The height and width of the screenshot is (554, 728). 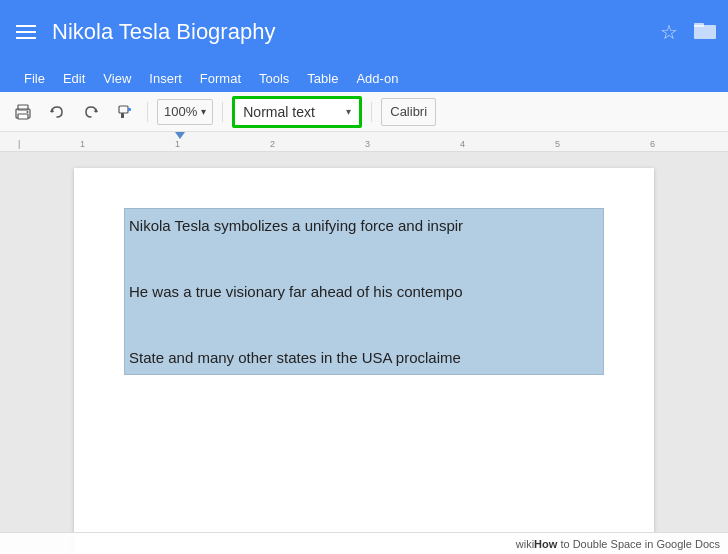 What do you see at coordinates (652, 144) in the screenshot?
I see `ruler-mark-7: 6` at bounding box center [652, 144].